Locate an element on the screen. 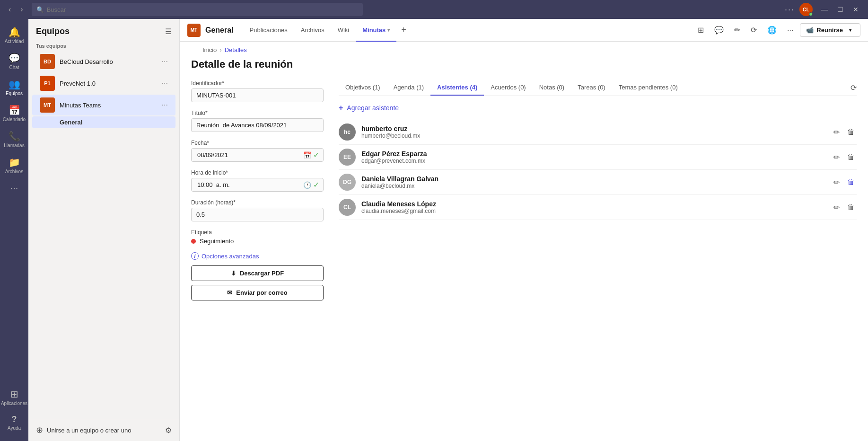  search-bar: 🔍 is located at coordinates (197, 9).